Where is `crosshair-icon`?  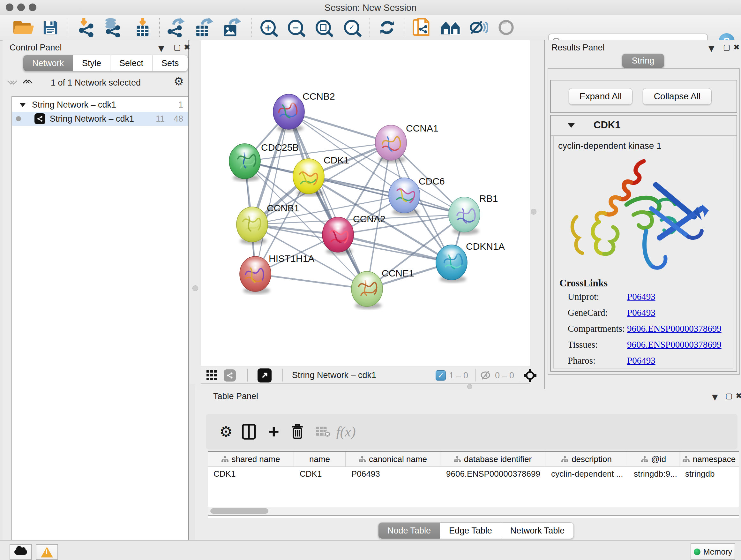
crosshair-icon is located at coordinates (530, 375).